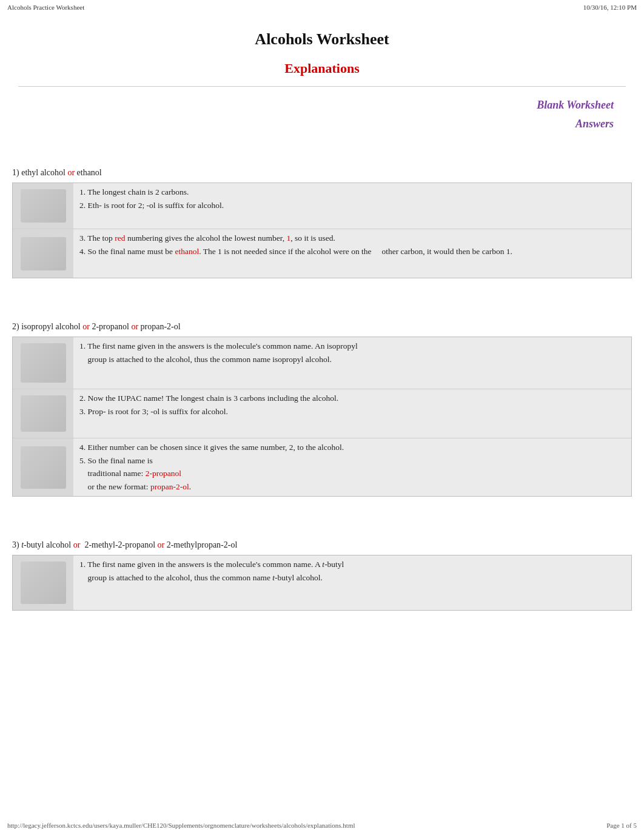 Image resolution: width=644 pixels, height=835 pixels. Describe the element at coordinates (307, 124) in the screenshot. I see `answers-link: Answers` at that location.